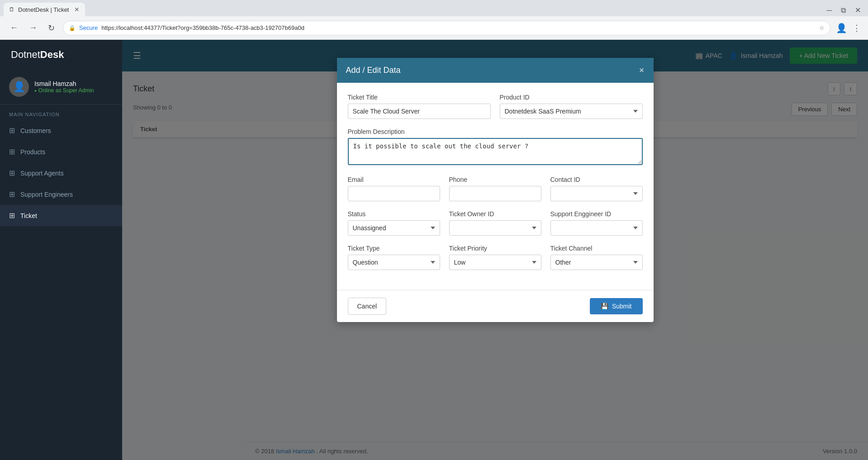  I want to click on restore-btn: ⧉, so click(843, 10).